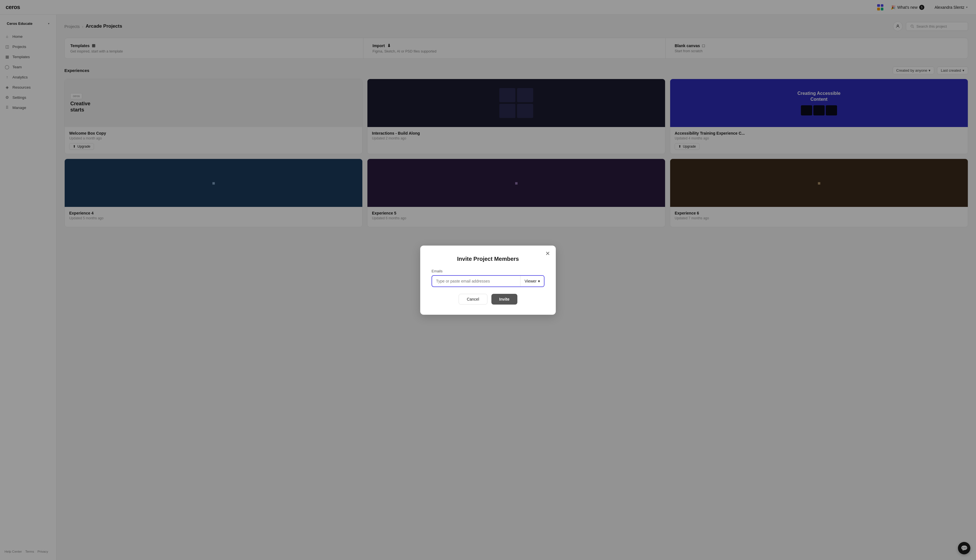 The image size is (976, 560). What do you see at coordinates (548, 253) in the screenshot?
I see `modal-close-button: ✕` at bounding box center [548, 253].